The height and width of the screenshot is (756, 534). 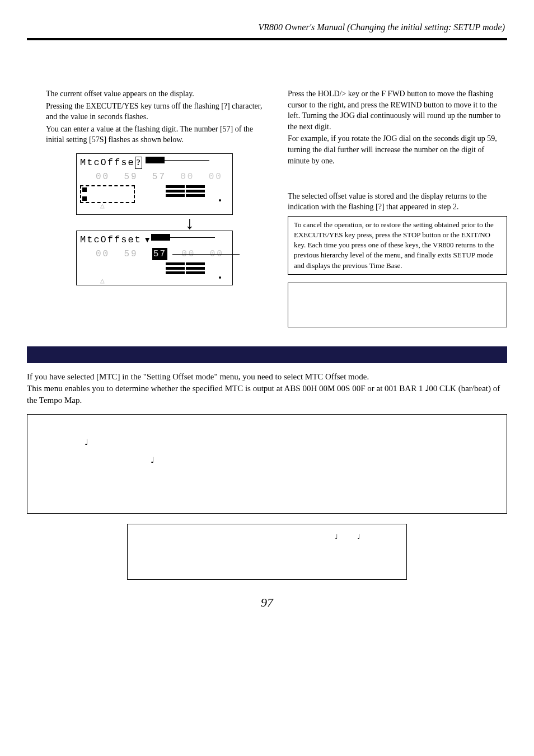 I want to click on page-number: 97, so click(x=267, y=603).